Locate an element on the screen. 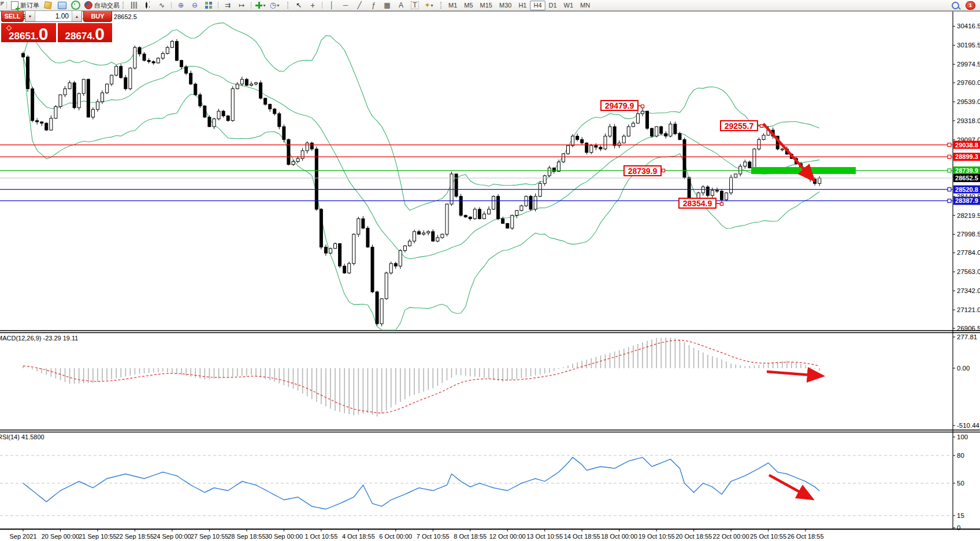 The width and height of the screenshot is (980, 541). price-tick-label: 28219.5 is located at coordinates (968, 216).